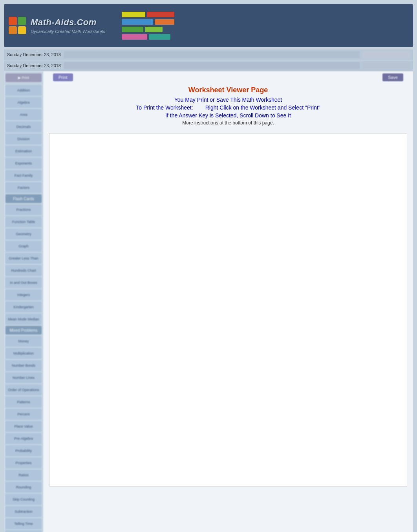  What do you see at coordinates (24, 271) in the screenshot?
I see `sidebar-item-hundreds-chart: Hundreds Chart` at bounding box center [24, 271].